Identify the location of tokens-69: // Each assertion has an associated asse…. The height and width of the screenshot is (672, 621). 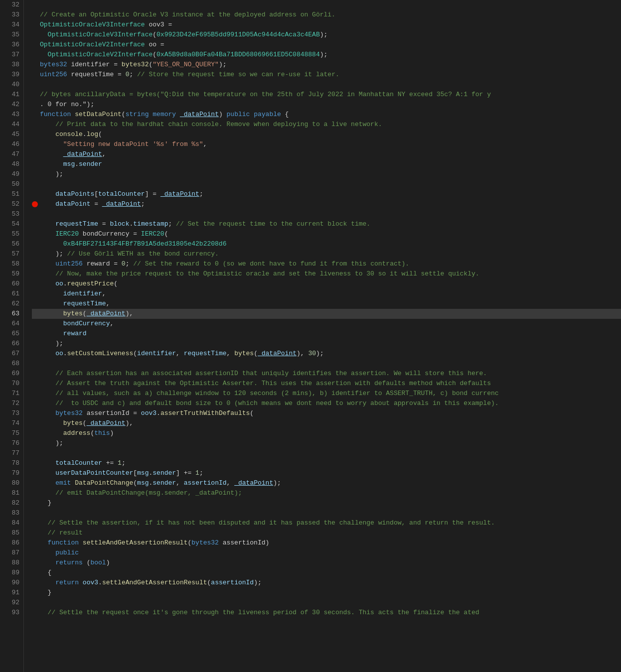
(263, 374).